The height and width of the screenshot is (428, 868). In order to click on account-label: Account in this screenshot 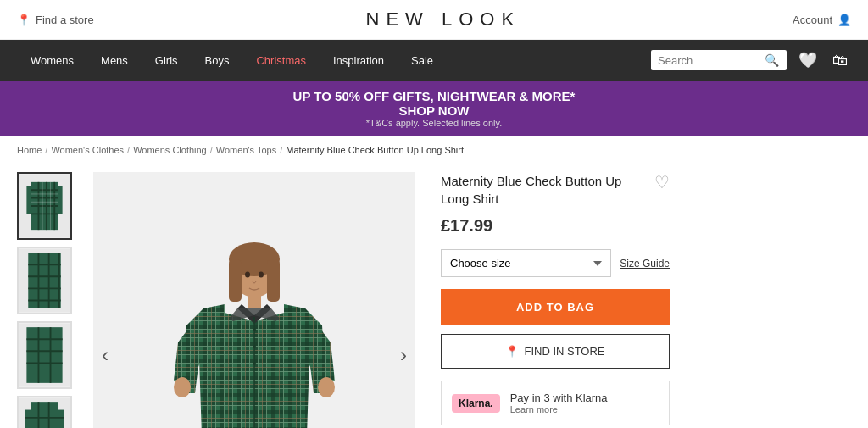, I will do `click(812, 20)`.